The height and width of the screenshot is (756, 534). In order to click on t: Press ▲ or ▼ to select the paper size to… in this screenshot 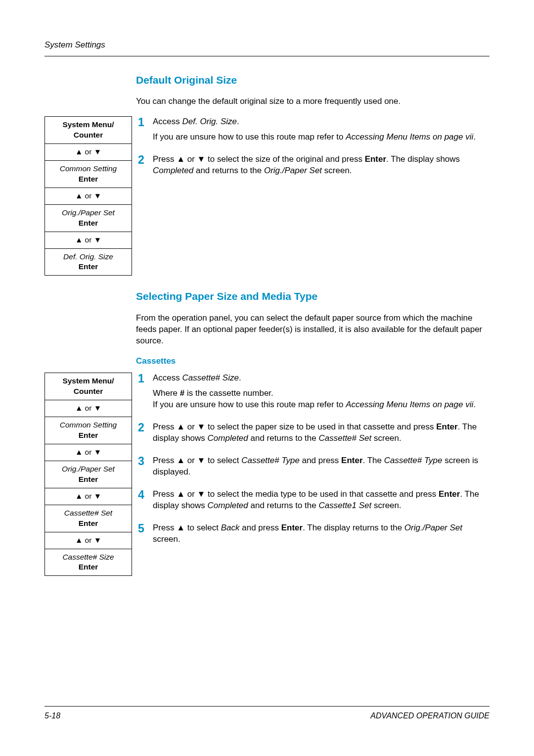, I will do `click(295, 426)`.